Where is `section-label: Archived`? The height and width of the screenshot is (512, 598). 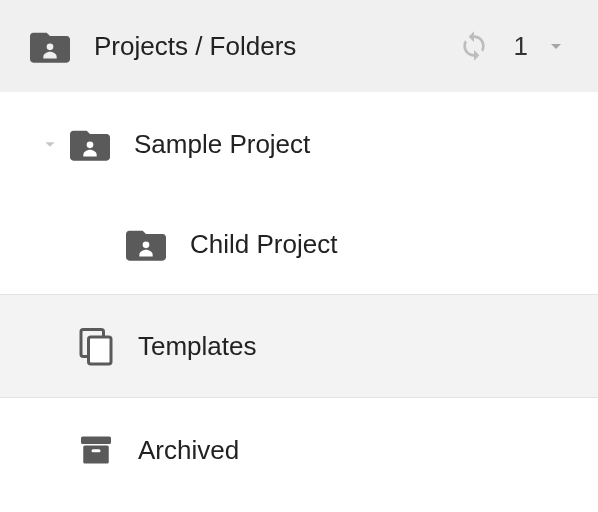
section-label: Archived is located at coordinates (188, 450).